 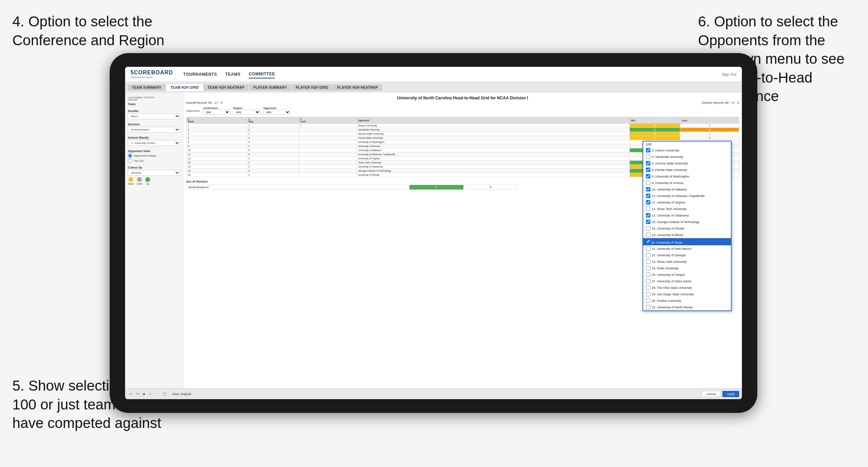 I want to click on dropdown-item: 16. University of Florida, so click(x=687, y=228).